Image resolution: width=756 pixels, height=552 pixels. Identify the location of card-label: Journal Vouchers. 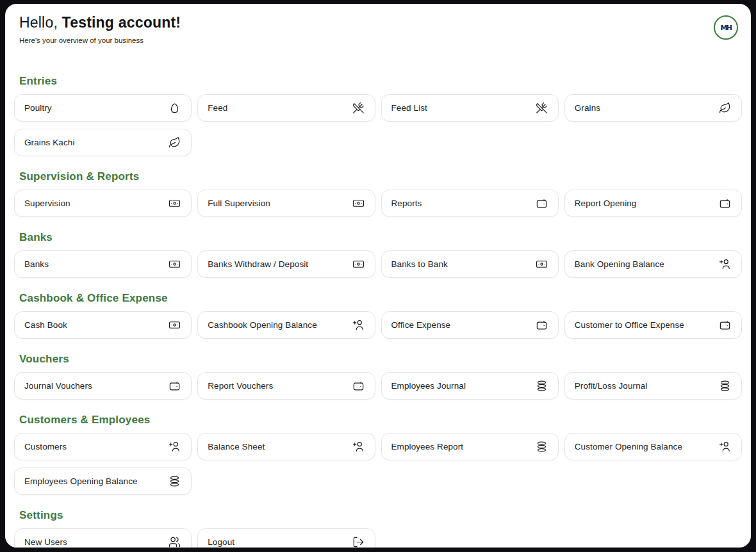
(58, 386).